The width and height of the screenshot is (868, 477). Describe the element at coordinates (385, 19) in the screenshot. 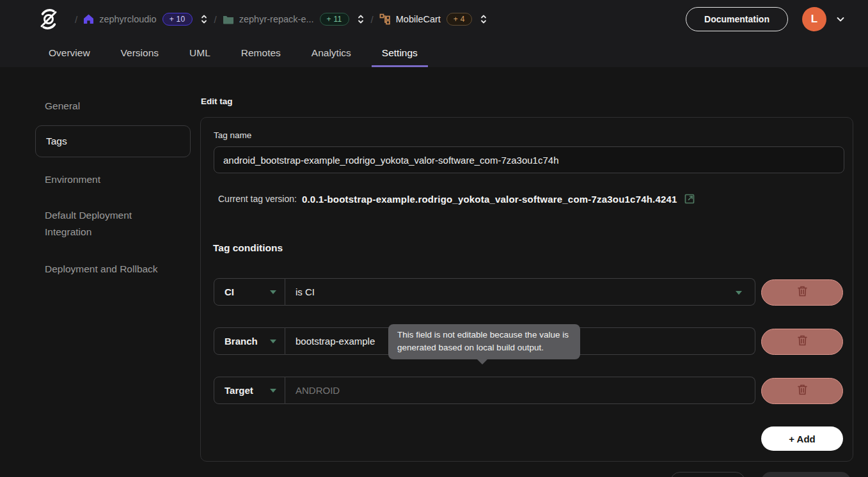

I see `sitemap-icon` at that location.